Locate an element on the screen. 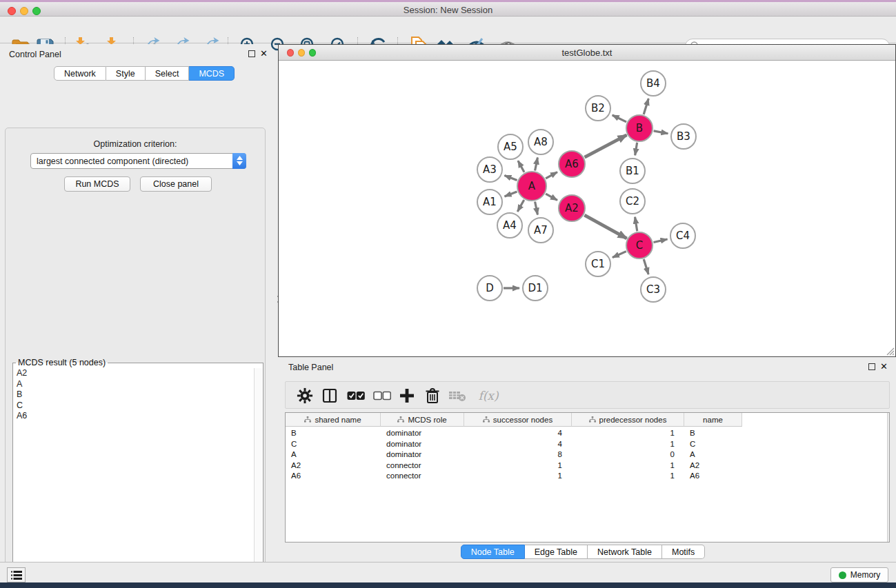 Image resolution: width=896 pixels, height=588 pixels. graph-node-A: A is located at coordinates (532, 186).